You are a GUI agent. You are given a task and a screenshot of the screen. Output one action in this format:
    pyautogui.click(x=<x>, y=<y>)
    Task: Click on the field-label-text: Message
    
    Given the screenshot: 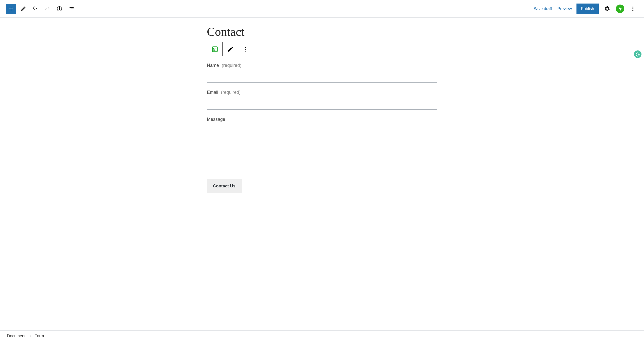 What is the action you would take?
    pyautogui.click(x=216, y=119)
    